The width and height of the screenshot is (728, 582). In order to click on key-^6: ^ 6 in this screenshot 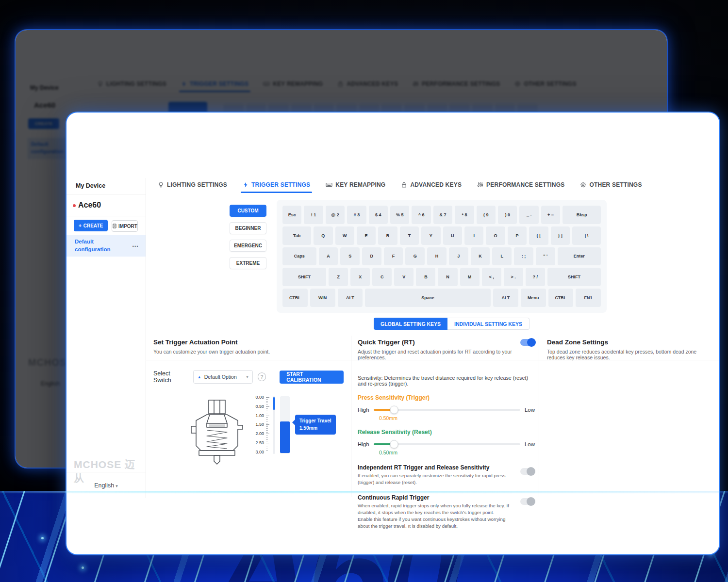, I will do `click(421, 215)`.